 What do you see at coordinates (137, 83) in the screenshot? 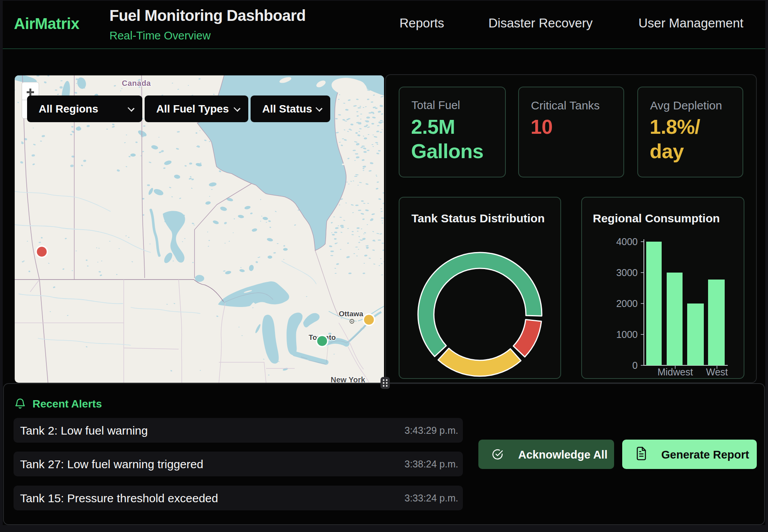
I see `svg-text: Canada` at bounding box center [137, 83].